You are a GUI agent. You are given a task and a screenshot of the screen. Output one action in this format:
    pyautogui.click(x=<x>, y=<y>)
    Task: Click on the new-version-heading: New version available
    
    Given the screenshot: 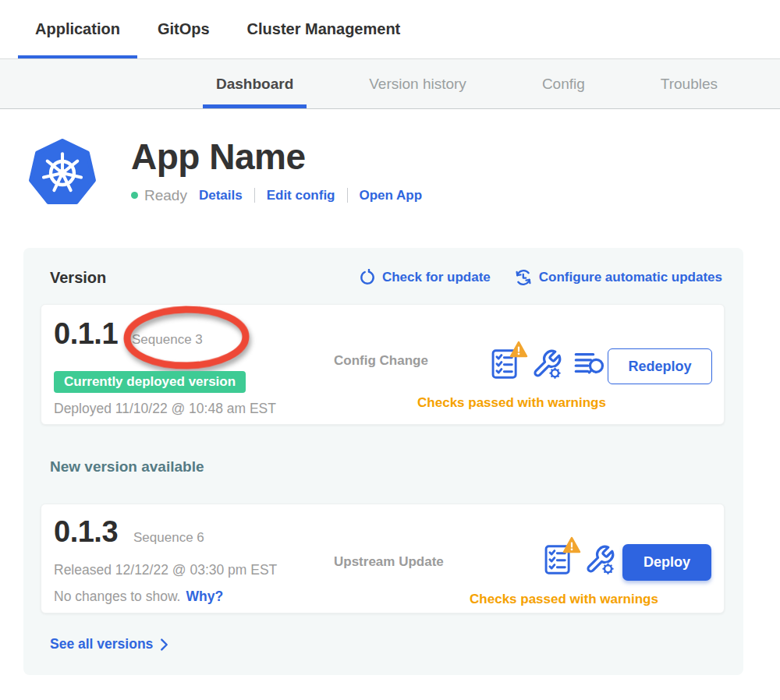 What is the action you would take?
    pyautogui.click(x=127, y=467)
    